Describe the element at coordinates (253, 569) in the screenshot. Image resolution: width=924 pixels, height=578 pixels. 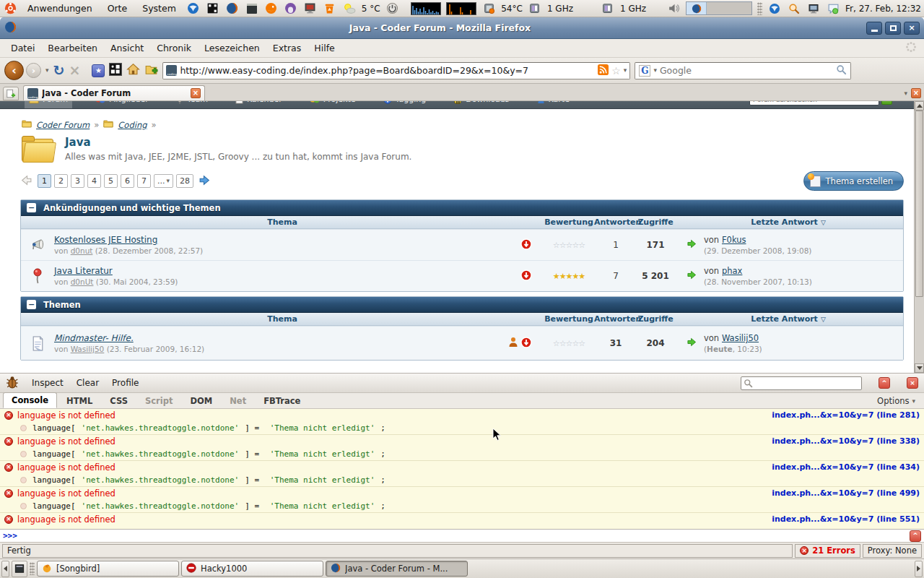
I see `taskbar-button-hacky1000: Hacky1000` at that location.